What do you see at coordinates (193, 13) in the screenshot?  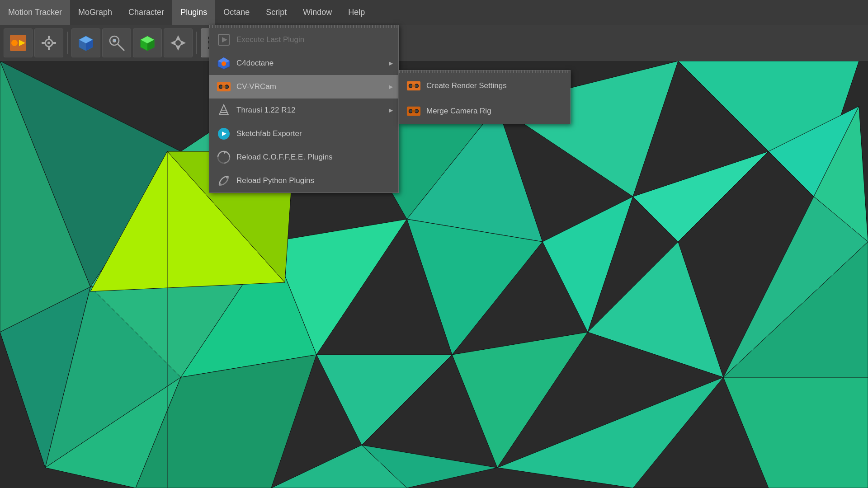 I see `menubar-item-plugins: Plugins` at bounding box center [193, 13].